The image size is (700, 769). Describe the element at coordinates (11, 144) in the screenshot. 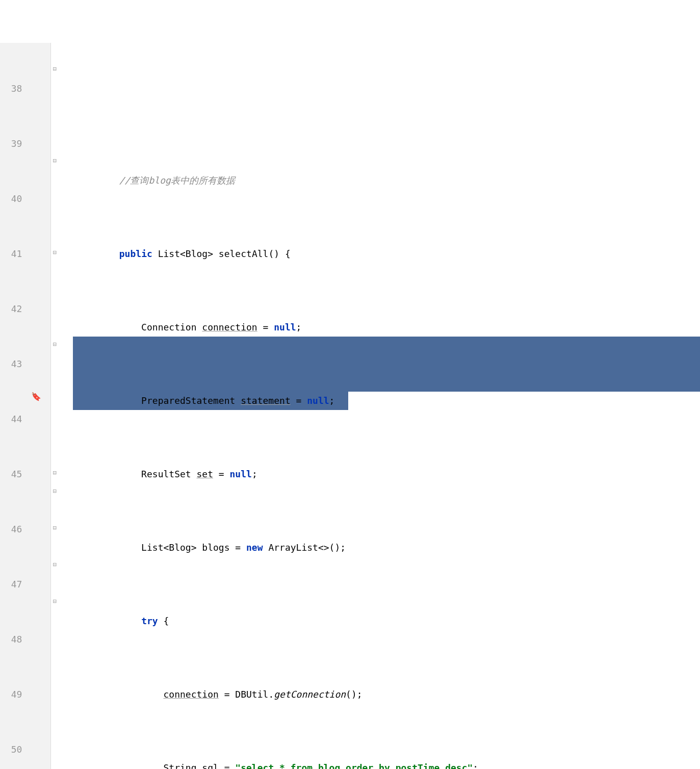

I see `line-number: 39` at that location.